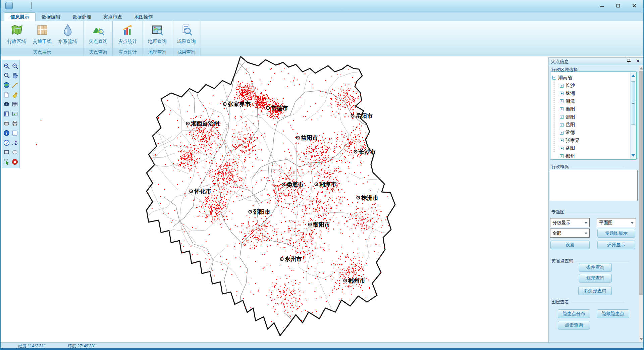  I want to click on tree-scrollbar, so click(633, 115).